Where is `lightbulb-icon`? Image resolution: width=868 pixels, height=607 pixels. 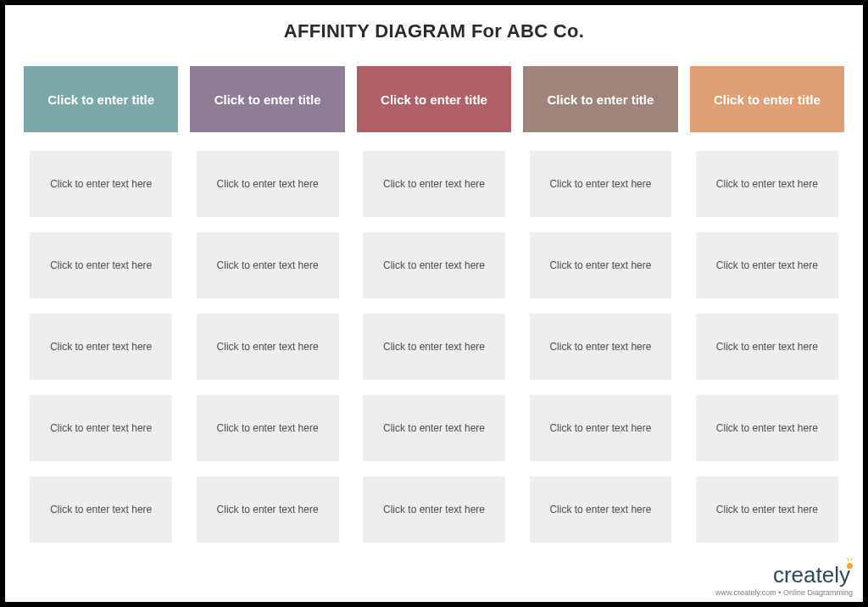 lightbulb-icon is located at coordinates (849, 566).